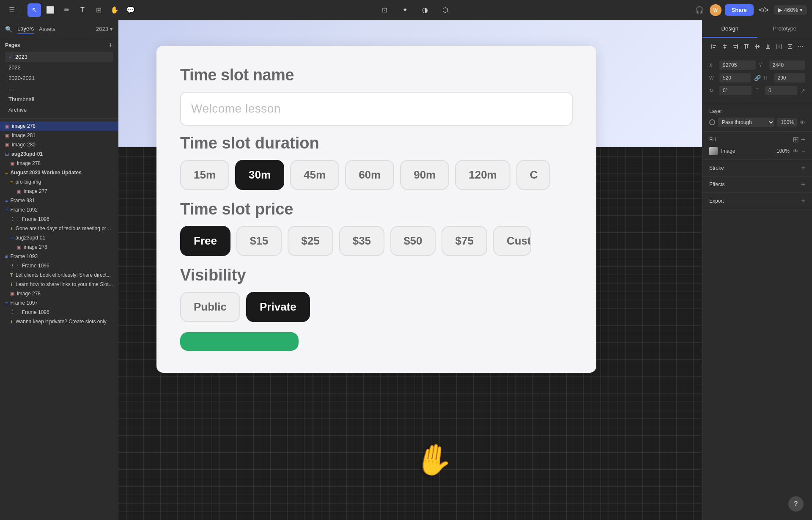 This screenshot has width=812, height=520. I want to click on layer-item-frame1097: ≡ Frame 1097, so click(59, 303).